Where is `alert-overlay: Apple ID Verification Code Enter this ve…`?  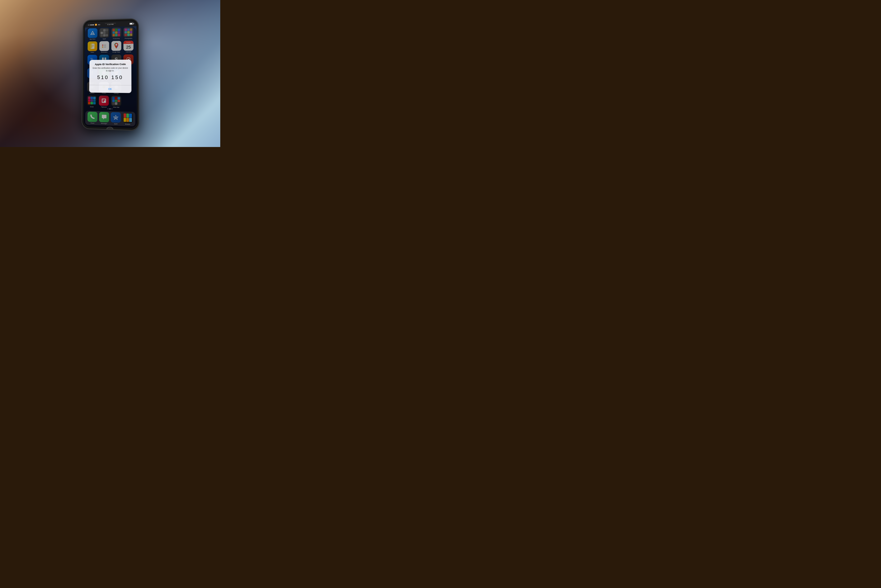
alert-overlay: Apple ID Verification Code Enter this ve… is located at coordinates (110, 77).